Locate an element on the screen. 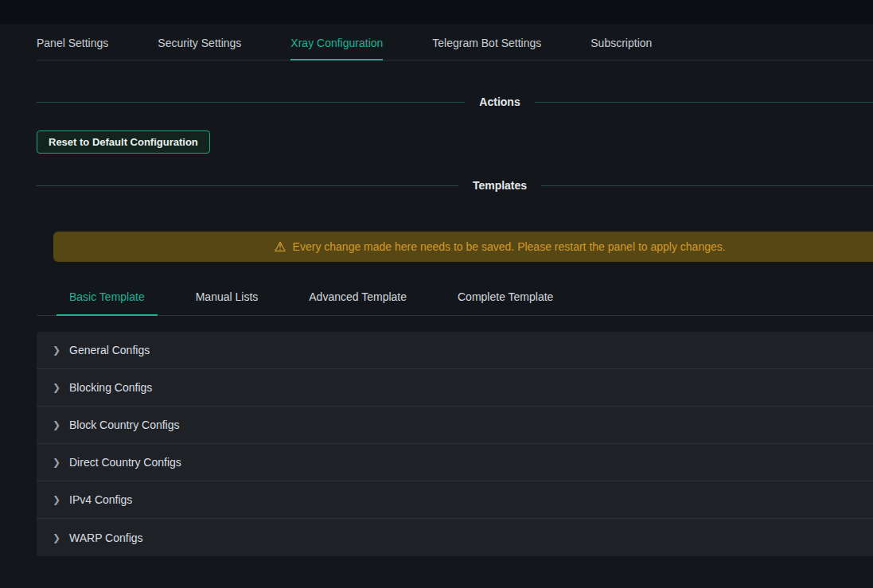 This screenshot has width=873, height=588. accordion-item-label: General Configs is located at coordinates (110, 350).